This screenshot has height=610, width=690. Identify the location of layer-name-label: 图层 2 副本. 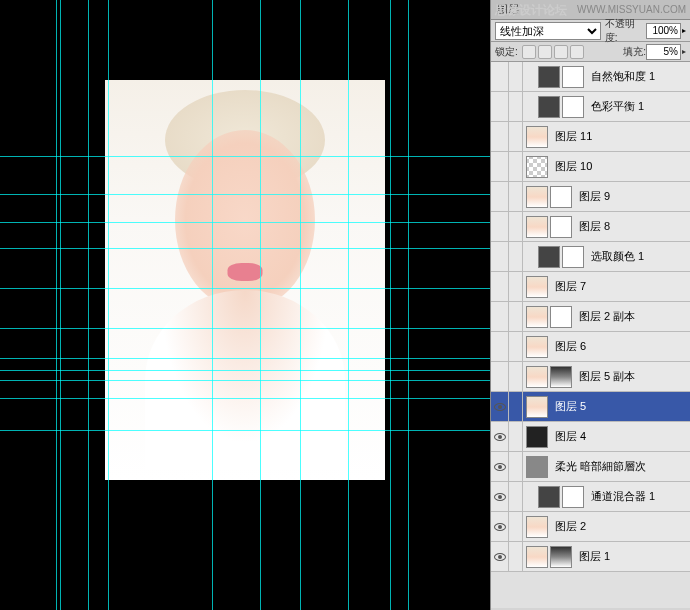
(607, 316).